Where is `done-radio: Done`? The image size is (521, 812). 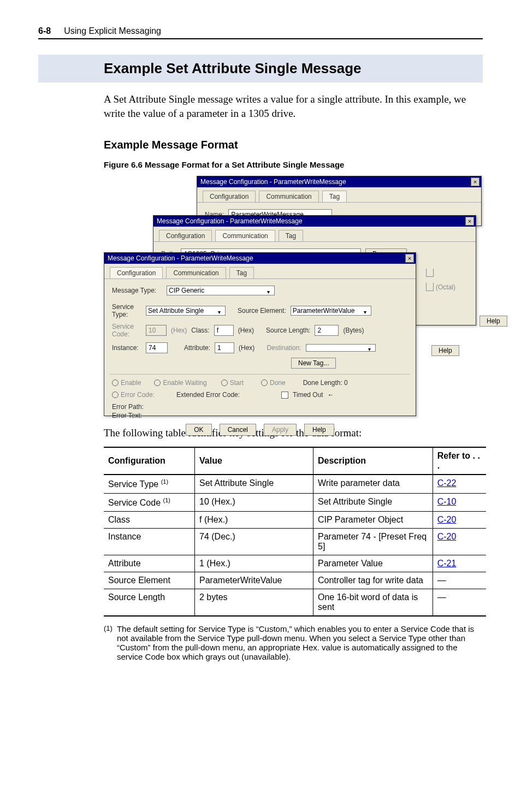
done-radio: Done is located at coordinates (273, 383).